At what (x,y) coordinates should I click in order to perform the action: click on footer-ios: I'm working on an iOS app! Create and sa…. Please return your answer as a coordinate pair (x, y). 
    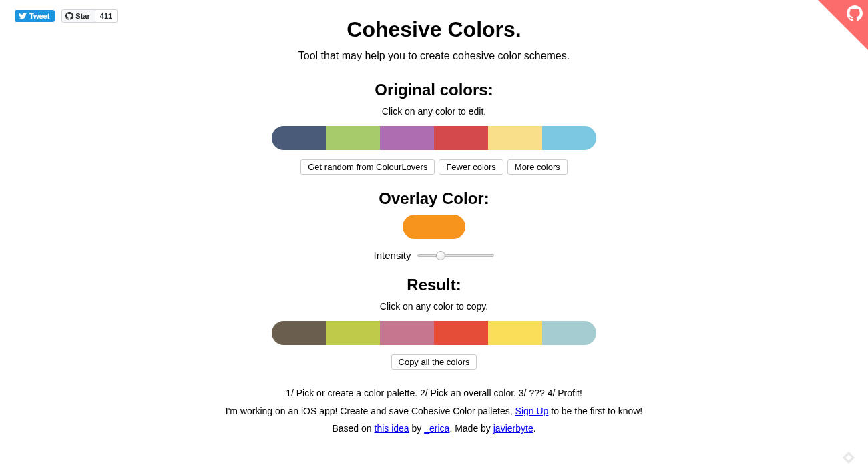
    Looking at the image, I should click on (434, 411).